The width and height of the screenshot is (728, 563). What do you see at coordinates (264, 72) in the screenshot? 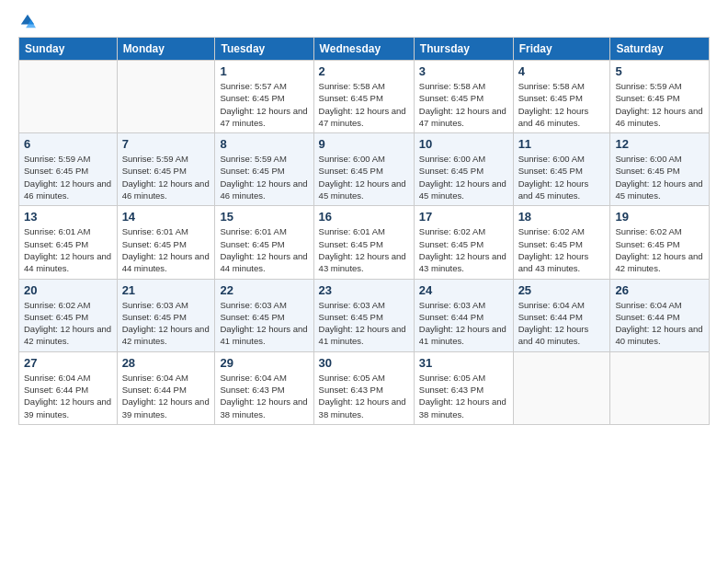
I see `day-number: 1` at bounding box center [264, 72].